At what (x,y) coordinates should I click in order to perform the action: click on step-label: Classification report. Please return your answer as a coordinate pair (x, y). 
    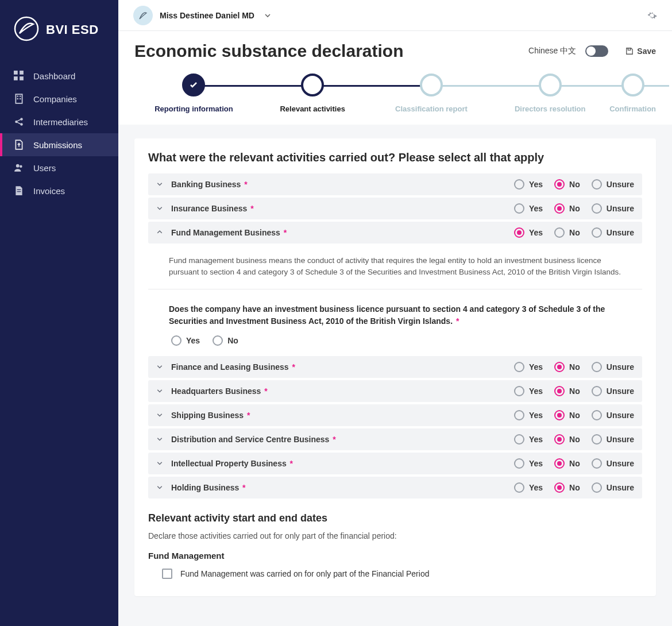
    Looking at the image, I should click on (431, 109).